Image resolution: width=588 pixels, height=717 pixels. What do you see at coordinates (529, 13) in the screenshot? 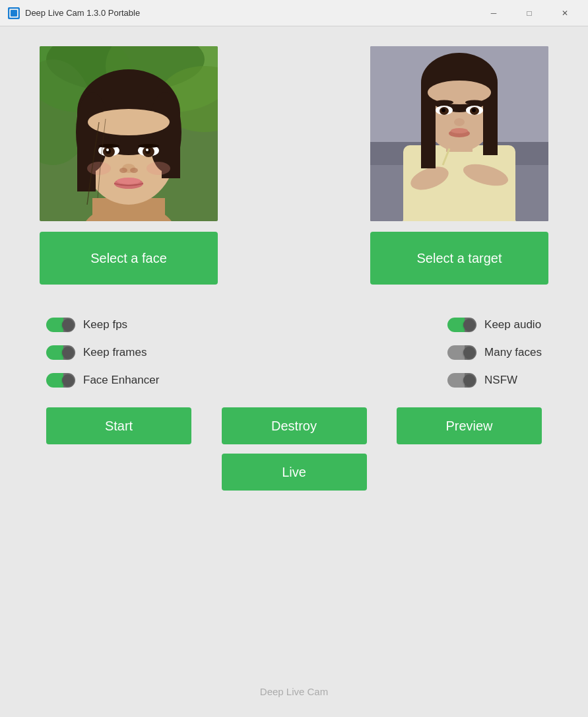
I see `maximize-button: □` at bounding box center [529, 13].